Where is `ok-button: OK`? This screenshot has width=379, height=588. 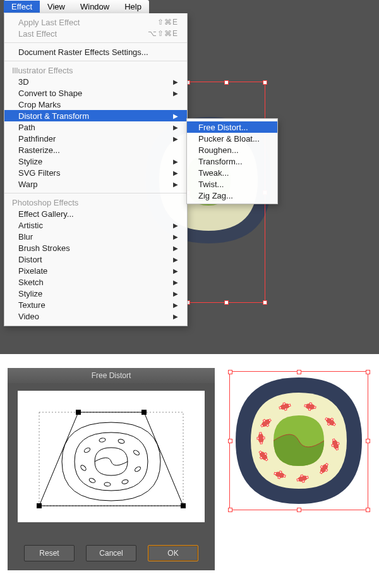
ok-button: OK is located at coordinates (173, 553).